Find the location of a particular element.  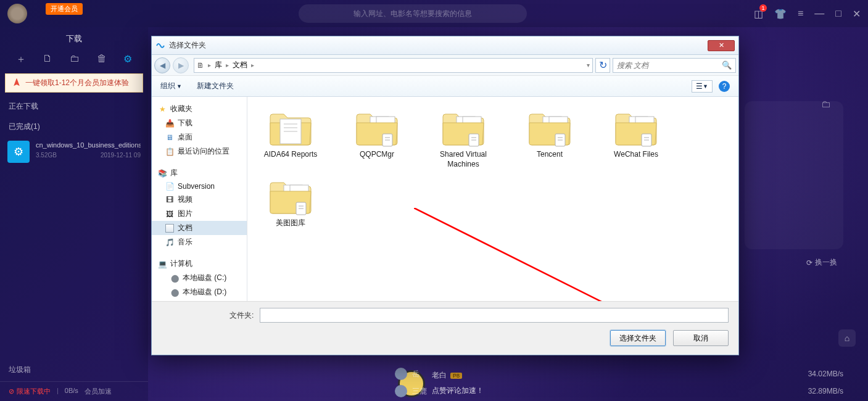

folder-input-label: 文件夹: is located at coordinates (242, 316).